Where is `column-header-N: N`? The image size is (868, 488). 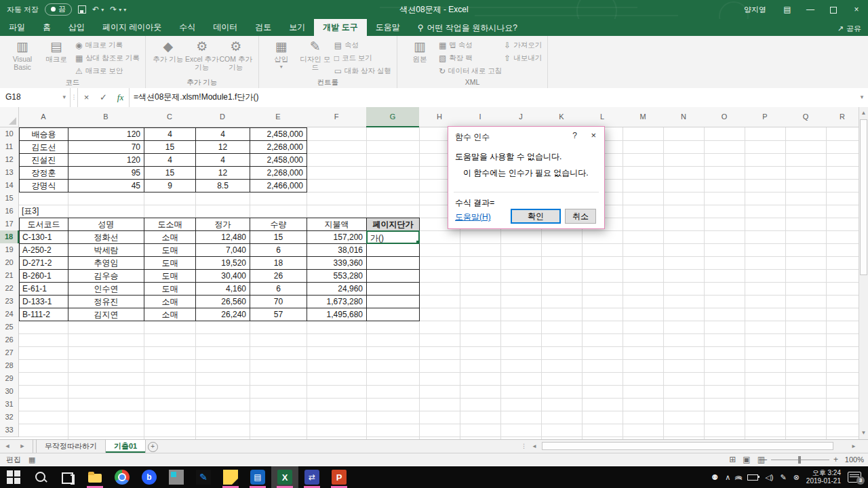
column-header-N: N is located at coordinates (684, 117).